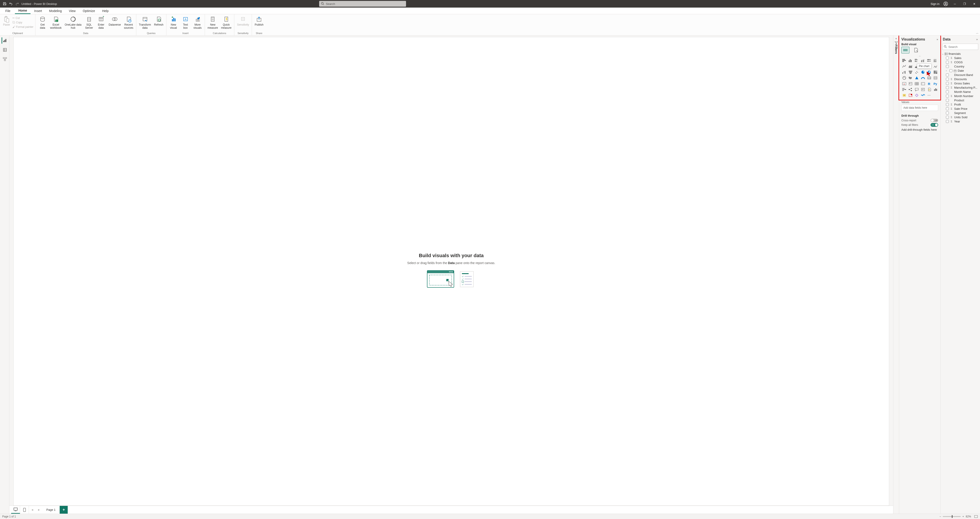  What do you see at coordinates (920, 108) in the screenshot?
I see `values-field-well: Add data fields here` at bounding box center [920, 108].